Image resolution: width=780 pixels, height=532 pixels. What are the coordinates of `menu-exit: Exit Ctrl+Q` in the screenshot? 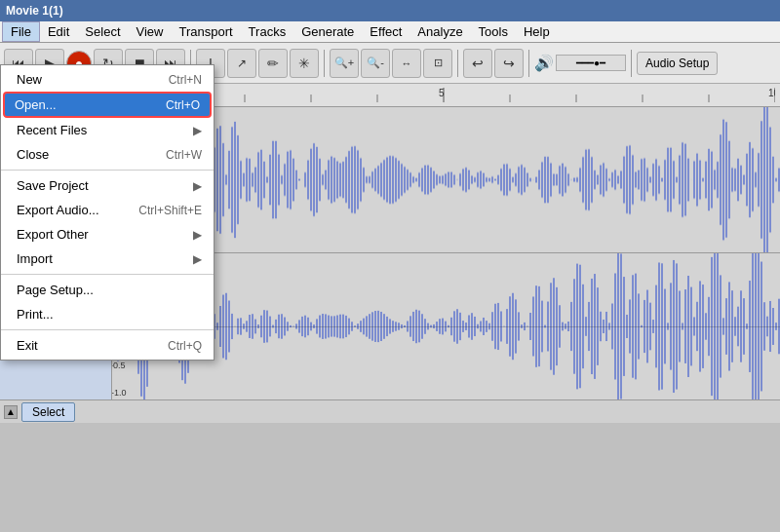 It's located at (107, 345).